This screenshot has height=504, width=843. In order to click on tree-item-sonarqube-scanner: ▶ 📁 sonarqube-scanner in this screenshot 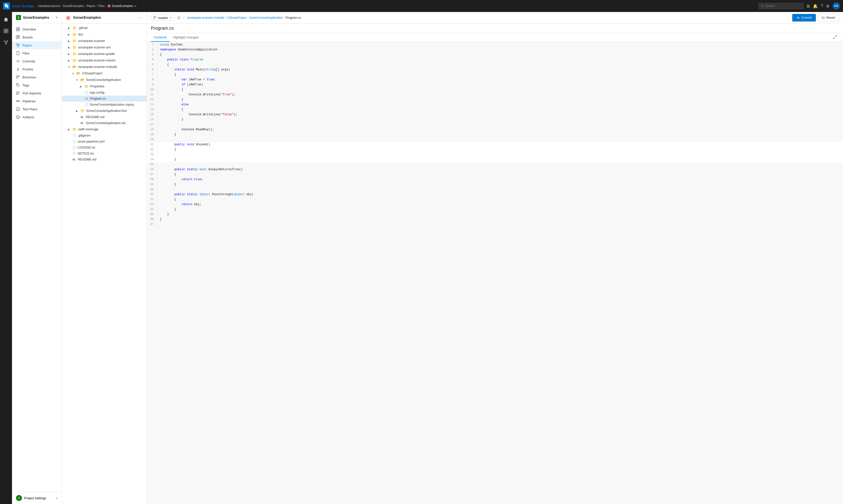, I will do `click(104, 41)`.